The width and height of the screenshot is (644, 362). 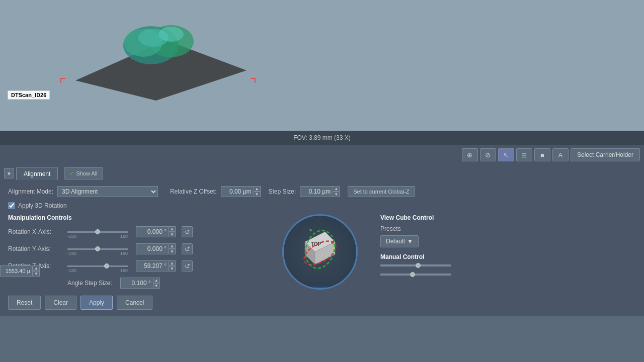 I want to click on scan-visualization, so click(x=161, y=50).